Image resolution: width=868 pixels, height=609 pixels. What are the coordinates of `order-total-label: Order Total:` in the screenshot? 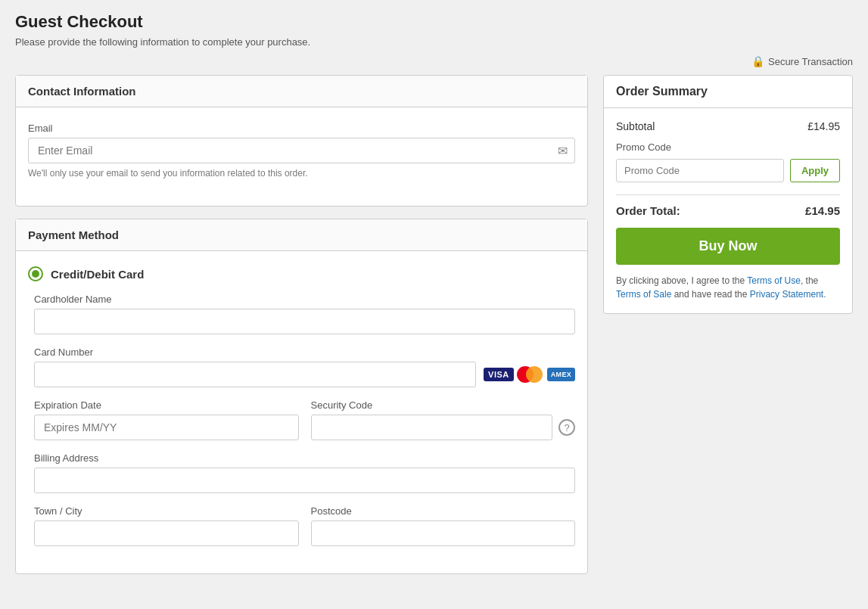 It's located at (648, 210).